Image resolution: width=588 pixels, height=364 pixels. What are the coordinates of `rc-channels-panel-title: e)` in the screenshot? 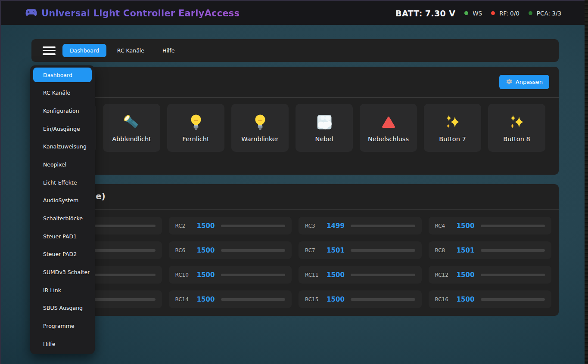 It's located at (101, 196).